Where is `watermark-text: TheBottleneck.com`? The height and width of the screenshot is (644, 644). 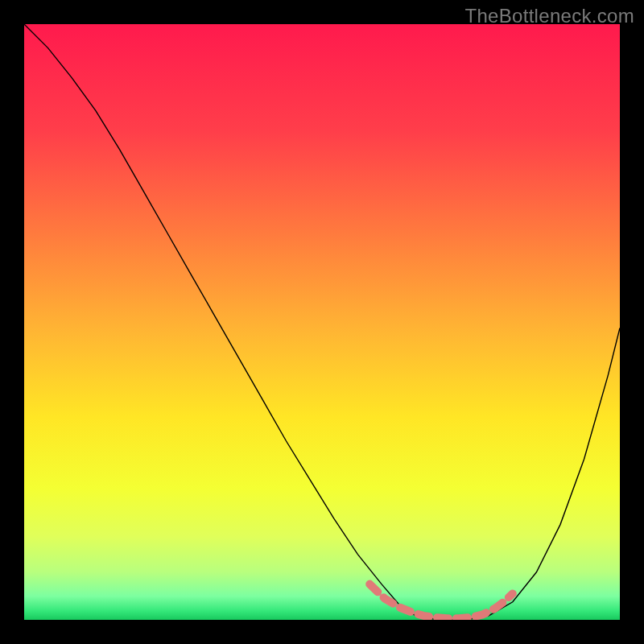
watermark-text: TheBottleneck.com is located at coordinates (549, 16).